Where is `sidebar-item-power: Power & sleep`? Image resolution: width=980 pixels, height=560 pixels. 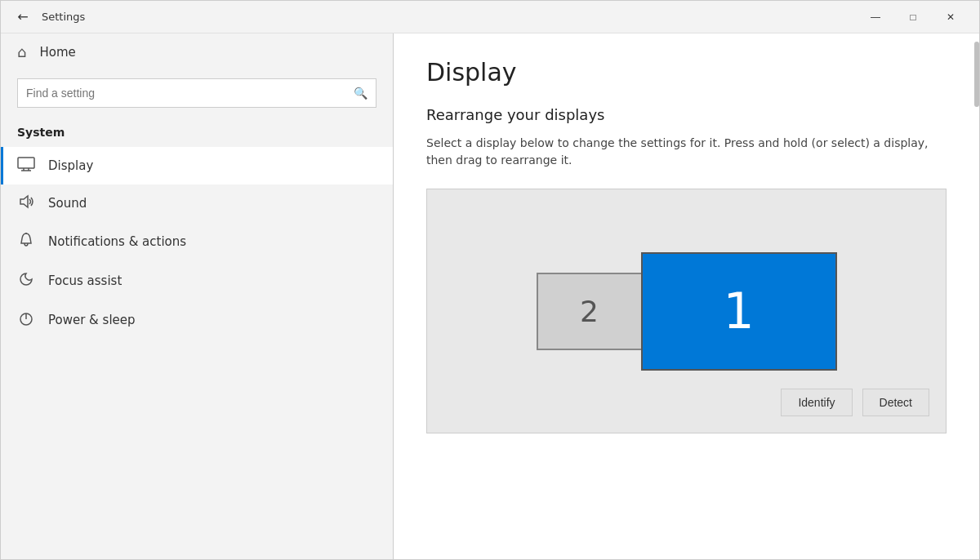
sidebar-item-power: Power & sleep is located at coordinates (197, 320).